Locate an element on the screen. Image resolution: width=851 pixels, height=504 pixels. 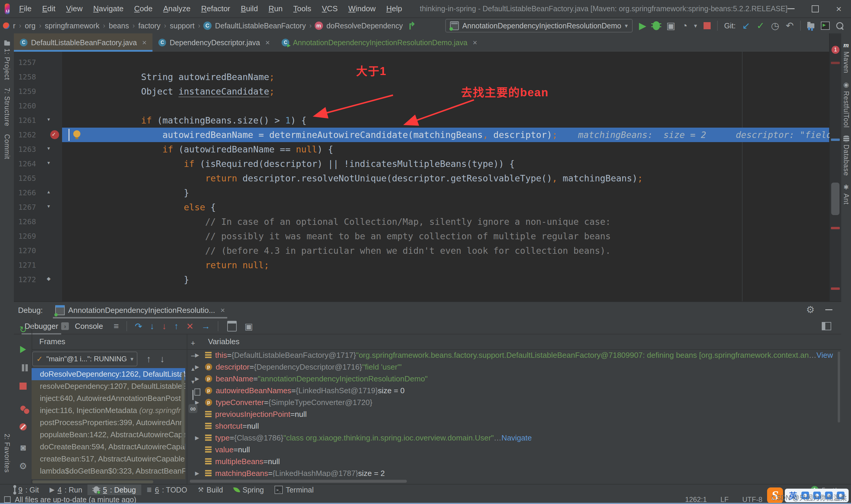
stop-button is located at coordinates (707, 26).